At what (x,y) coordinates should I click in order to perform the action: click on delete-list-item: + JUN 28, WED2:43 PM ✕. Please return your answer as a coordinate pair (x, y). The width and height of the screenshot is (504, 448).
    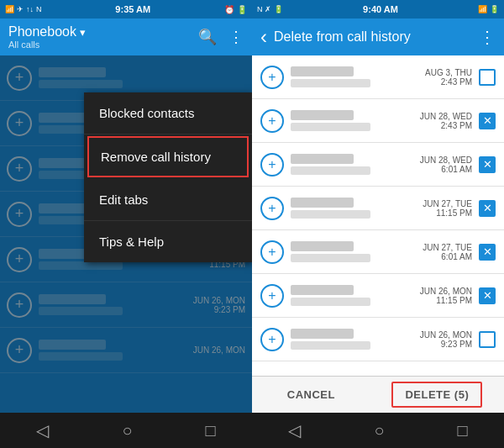
    Looking at the image, I should click on (378, 121).